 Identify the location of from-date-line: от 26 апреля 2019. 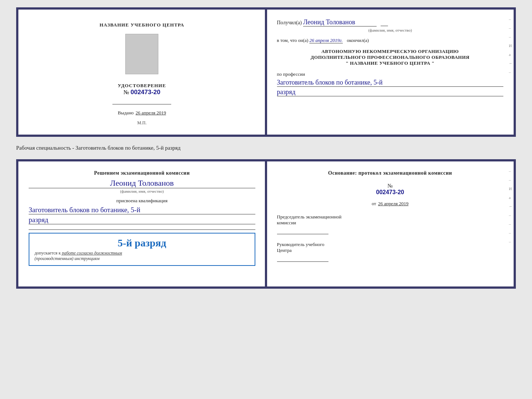
(390, 204).